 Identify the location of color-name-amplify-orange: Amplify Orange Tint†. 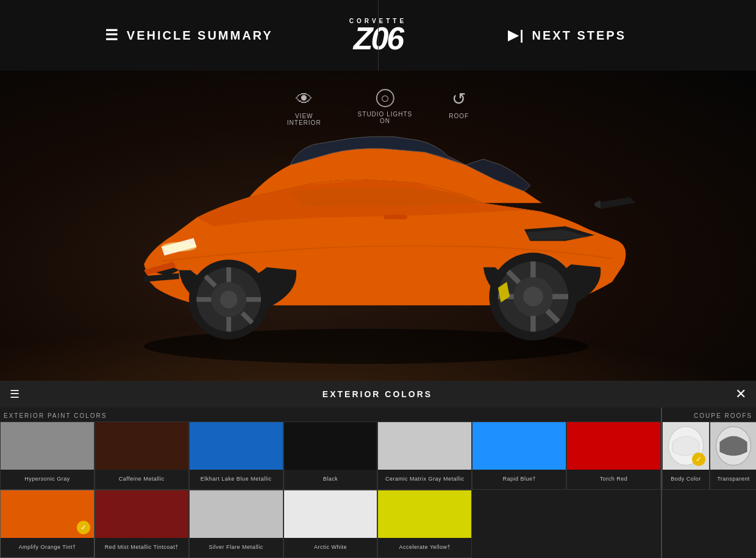
(47, 548).